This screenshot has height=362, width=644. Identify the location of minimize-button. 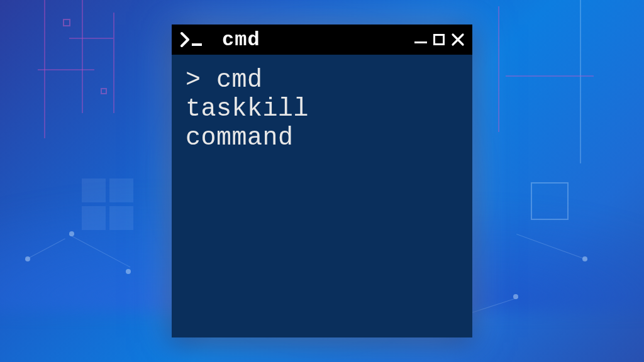
(421, 40).